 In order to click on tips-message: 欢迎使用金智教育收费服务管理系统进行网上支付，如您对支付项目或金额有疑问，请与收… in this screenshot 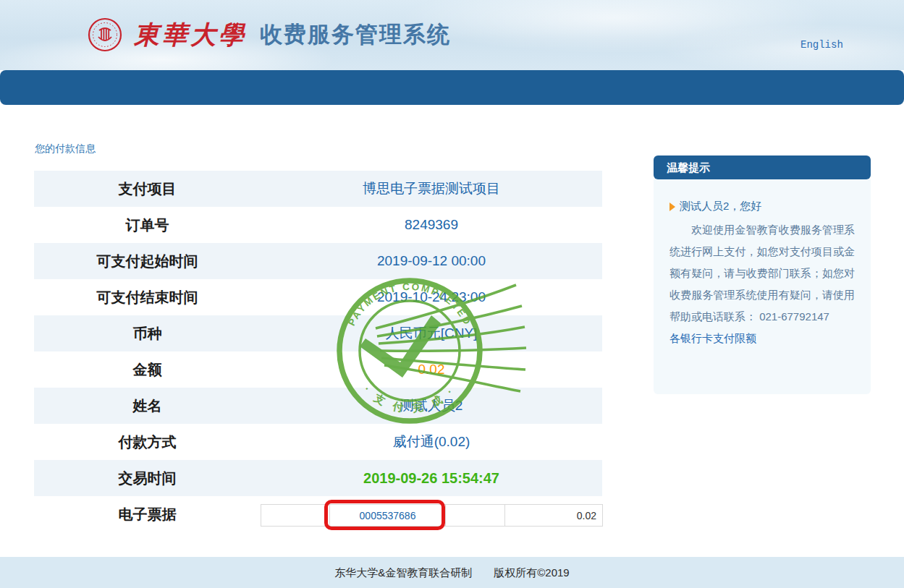, I will do `click(762, 273)`.